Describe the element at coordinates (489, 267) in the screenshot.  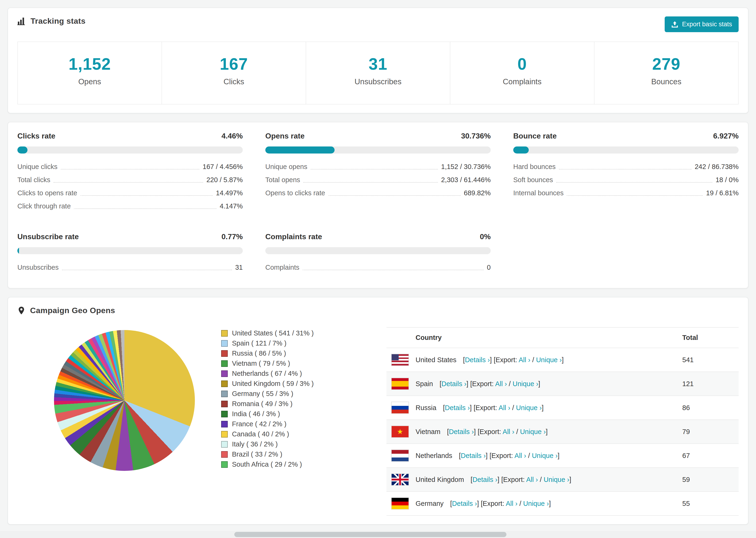
I see `stat-value: 0` at that location.